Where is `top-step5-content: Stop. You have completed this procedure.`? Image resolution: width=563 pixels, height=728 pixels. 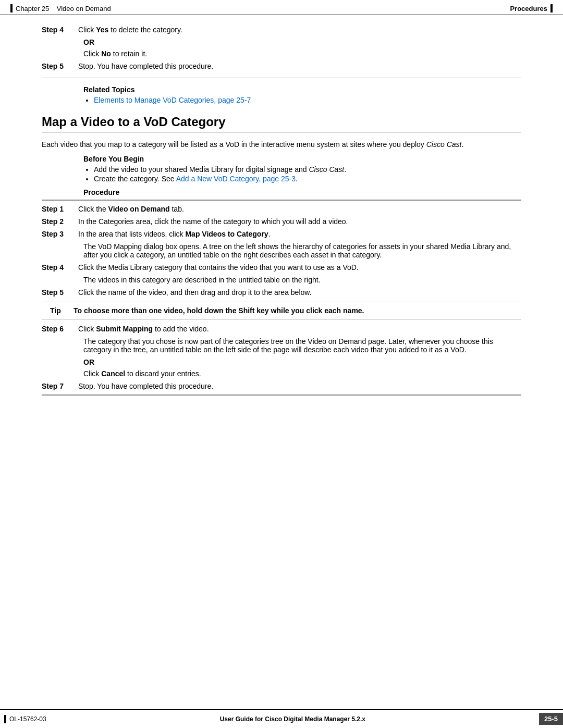 top-step5-content: Stop. You have completed this procedure. is located at coordinates (300, 66).